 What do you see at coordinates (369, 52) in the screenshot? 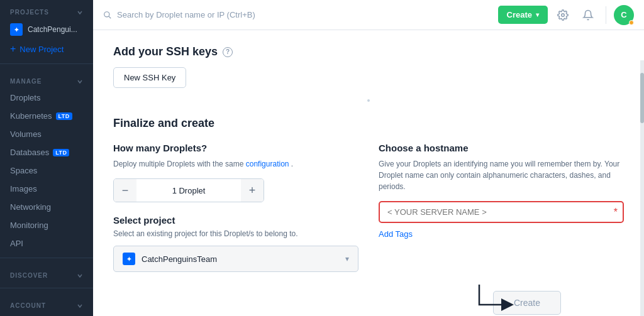
I see `ssh-section-title: Add your SSH keys ?` at bounding box center [369, 52].